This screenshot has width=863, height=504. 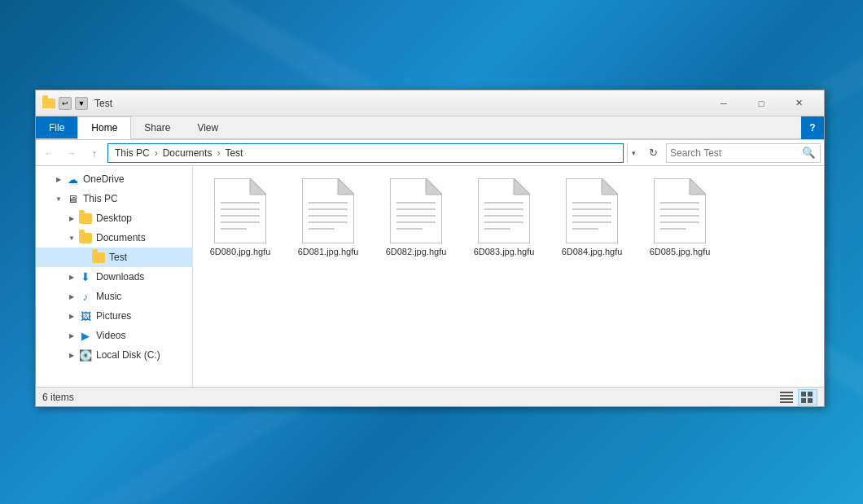 I want to click on grid-view-button, so click(x=808, y=397).